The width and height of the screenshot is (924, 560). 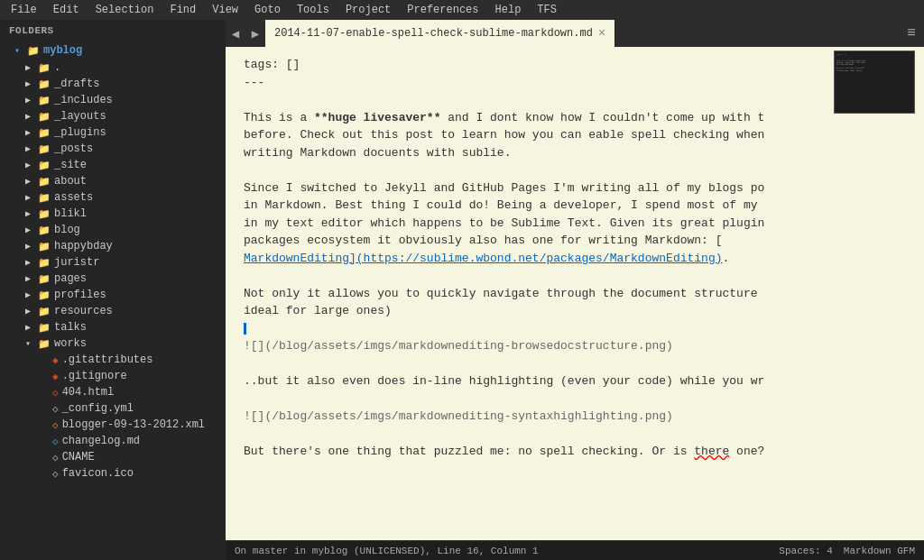 What do you see at coordinates (113, 441) in the screenshot?
I see `sidebar-item-changelog-md: ◇ changelog.md` at bounding box center [113, 441].